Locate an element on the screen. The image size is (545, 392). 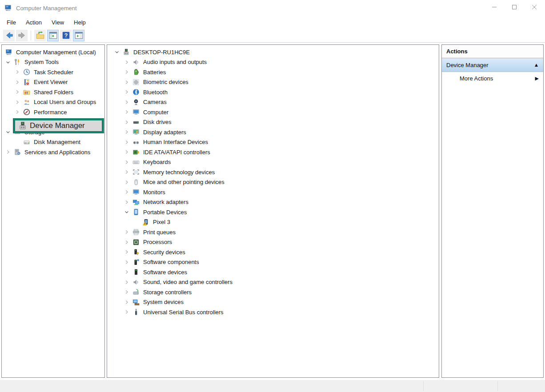
menu-help: Help is located at coordinates (80, 22).